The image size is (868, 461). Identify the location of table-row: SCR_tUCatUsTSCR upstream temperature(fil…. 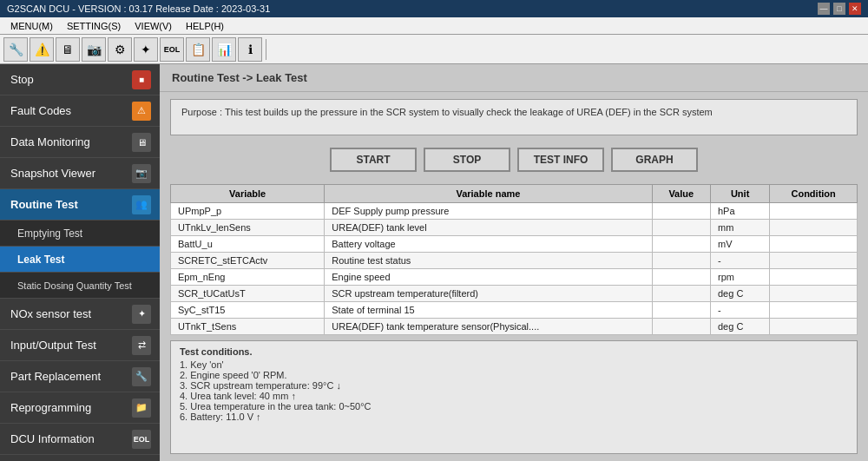
(514, 293).